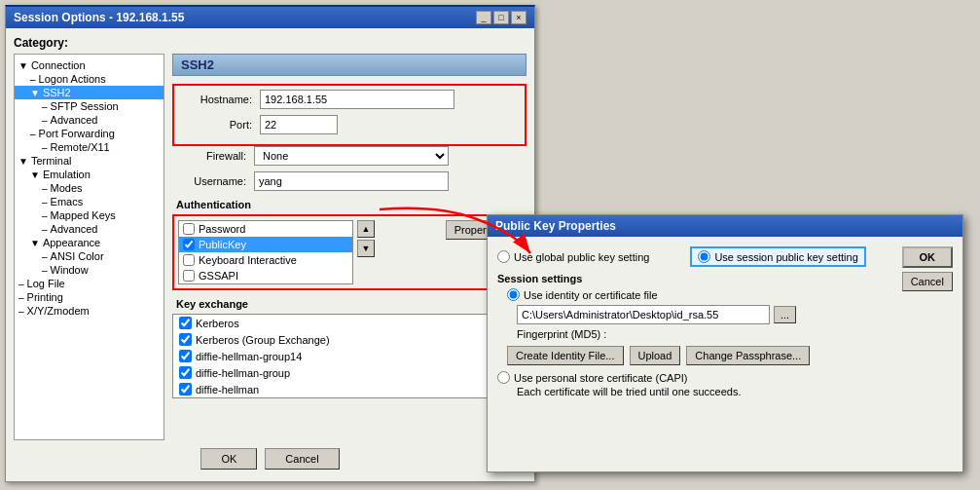 This screenshot has width=980, height=490. Describe the element at coordinates (90, 93) in the screenshot. I see `tree-item-ssh2: ▼SSH2` at that location.